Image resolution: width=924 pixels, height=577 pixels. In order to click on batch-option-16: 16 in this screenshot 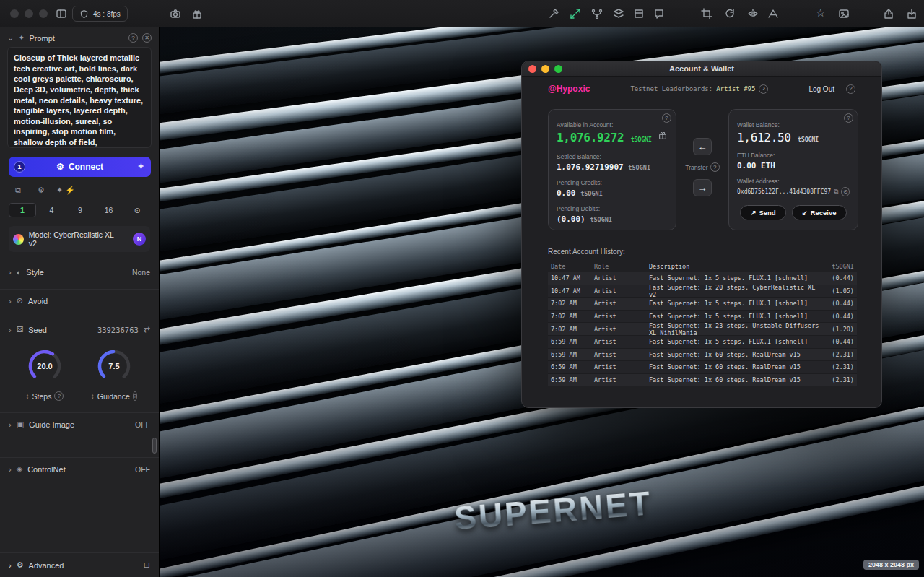, I will do `click(109, 210)`.